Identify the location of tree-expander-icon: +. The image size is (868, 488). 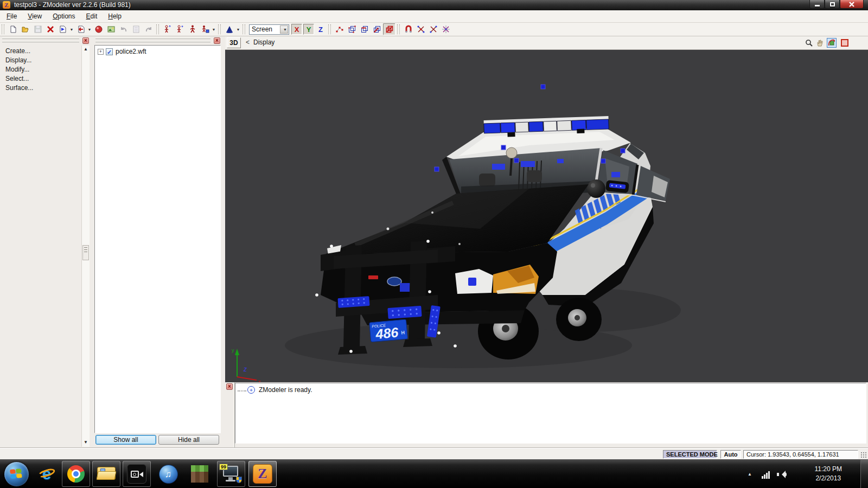
(101, 52).